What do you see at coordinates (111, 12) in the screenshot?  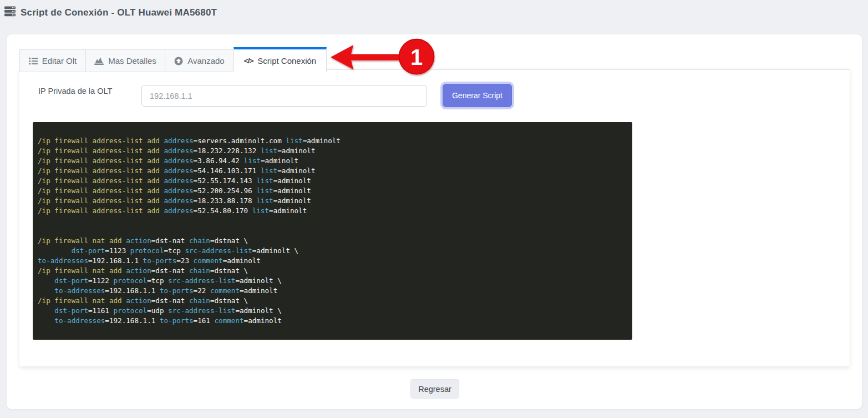 I see `page-header: Script de Conexión - OLT Huawei MA5680T` at bounding box center [111, 12].